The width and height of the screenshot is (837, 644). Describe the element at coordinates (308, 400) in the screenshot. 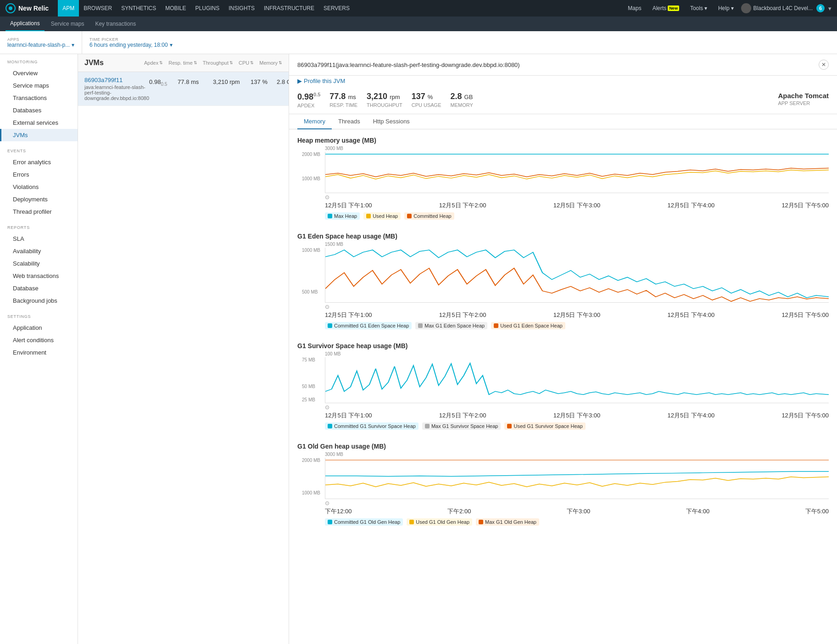

I see `survivor-25-label: 25 MB` at that location.